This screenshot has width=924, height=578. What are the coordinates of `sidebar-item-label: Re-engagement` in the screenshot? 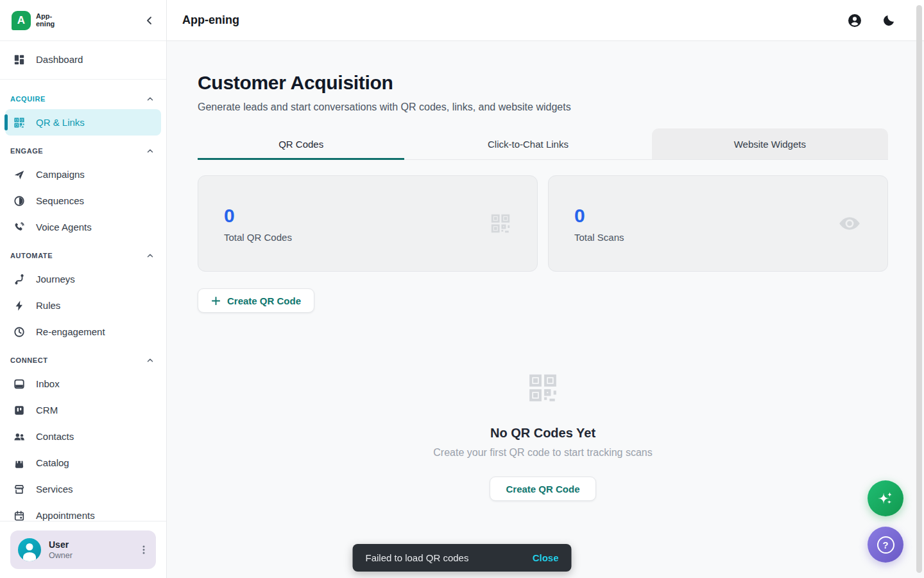 It's located at (71, 331).